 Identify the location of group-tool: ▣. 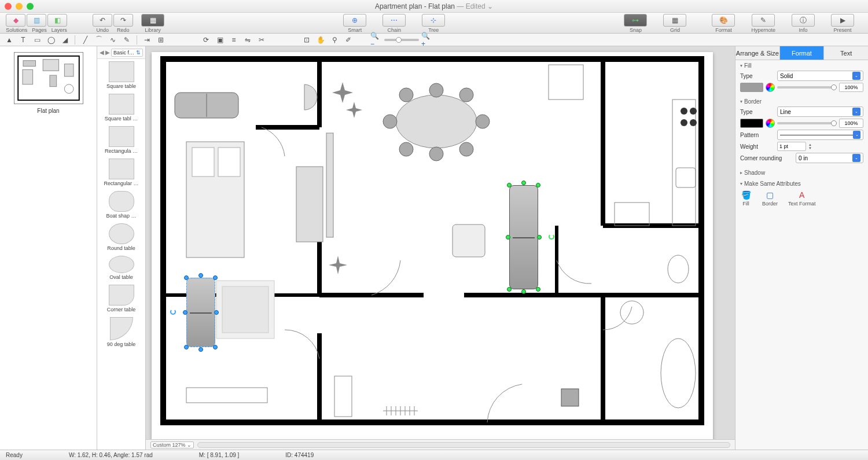
(220, 40).